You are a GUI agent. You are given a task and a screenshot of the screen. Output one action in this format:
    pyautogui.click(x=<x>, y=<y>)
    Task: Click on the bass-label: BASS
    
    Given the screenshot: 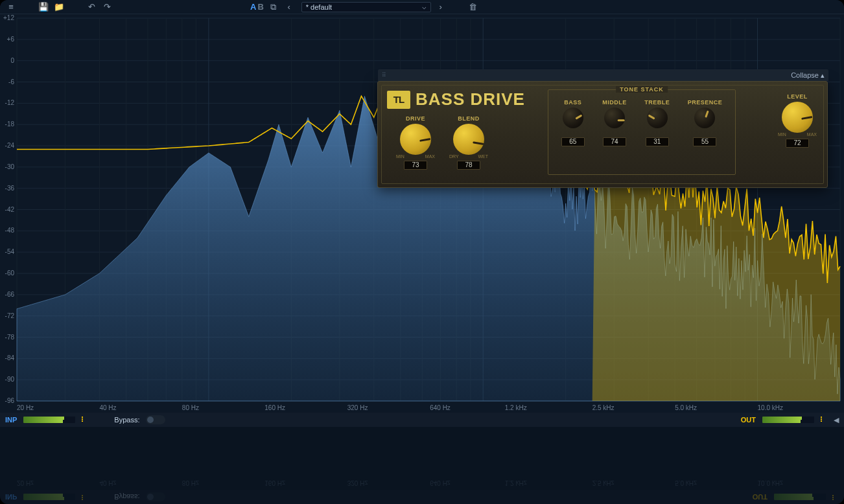 What is the action you would take?
    pyautogui.click(x=573, y=102)
    